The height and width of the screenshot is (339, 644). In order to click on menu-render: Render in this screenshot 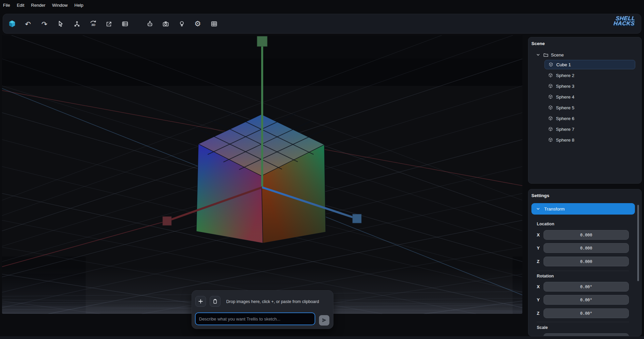, I will do `click(38, 5)`.